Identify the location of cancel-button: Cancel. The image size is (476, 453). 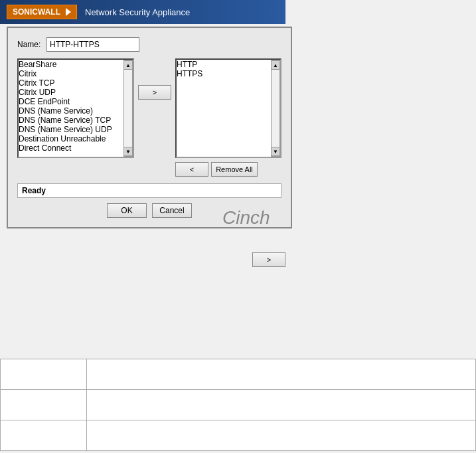
(172, 211).